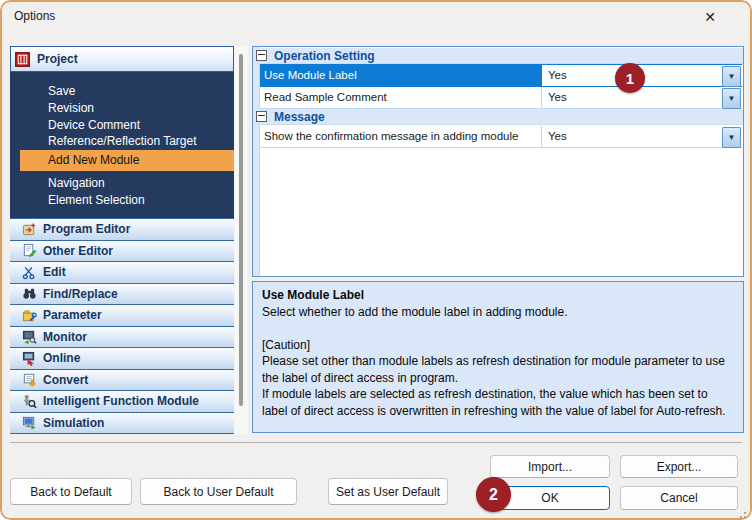 Image resolution: width=752 pixels, height=520 pixels. What do you see at coordinates (401, 76) in the screenshot?
I see `setting-name: Use Module Label` at bounding box center [401, 76].